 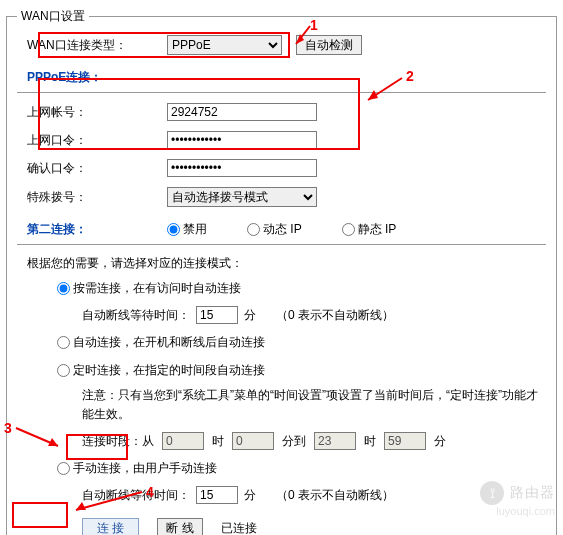 What do you see at coordinates (92, 46) in the screenshot?
I see `wan-type-label: WAN口连接类型：` at bounding box center [92, 46].